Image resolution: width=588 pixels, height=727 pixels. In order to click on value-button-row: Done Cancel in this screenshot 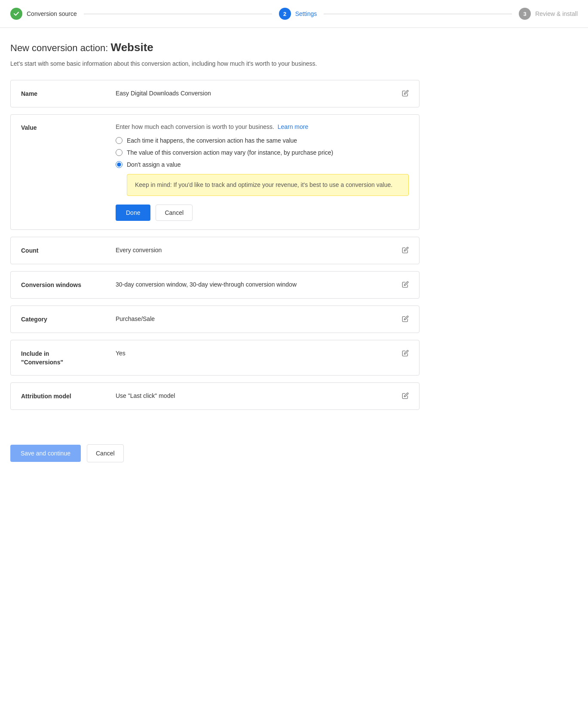, I will do `click(262, 213)`.